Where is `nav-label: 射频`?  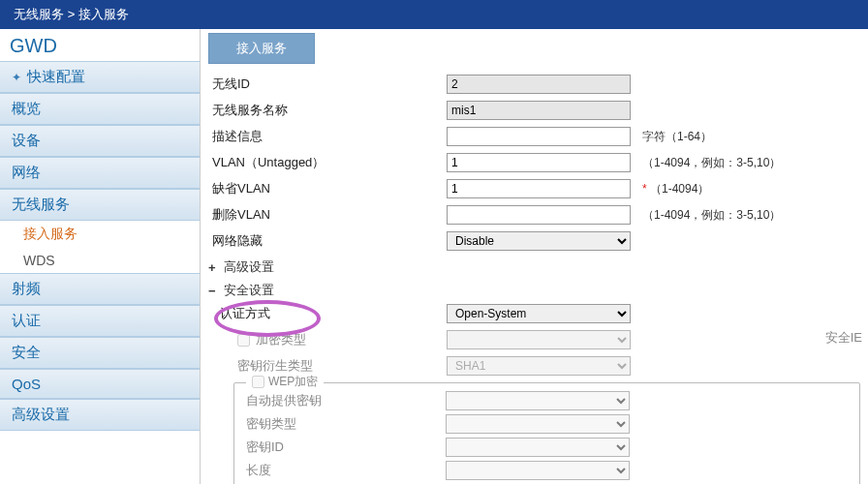
nav-label: 射频 is located at coordinates (26, 288).